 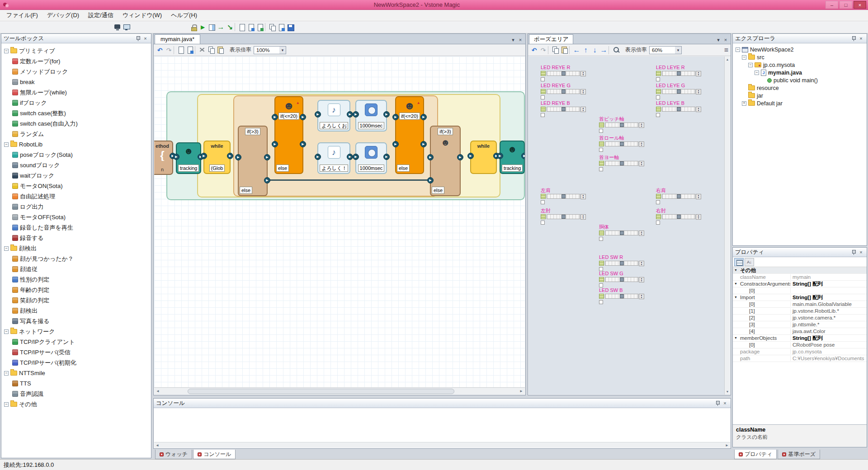 I want to click on toolbox-item: モータOFF(Sota), so click(x=76, y=217).